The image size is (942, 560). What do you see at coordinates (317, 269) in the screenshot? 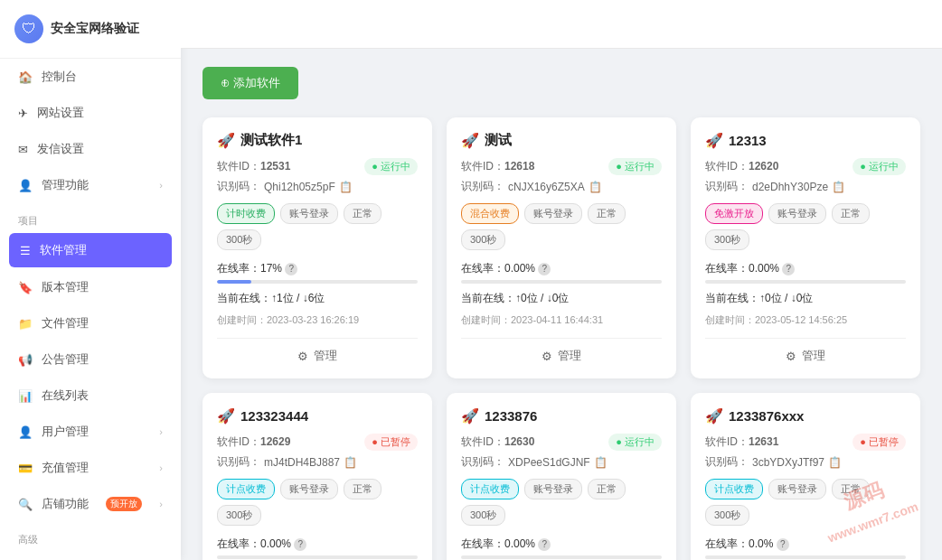
I see `online-rate: 在线率：17% ?` at bounding box center [317, 269].